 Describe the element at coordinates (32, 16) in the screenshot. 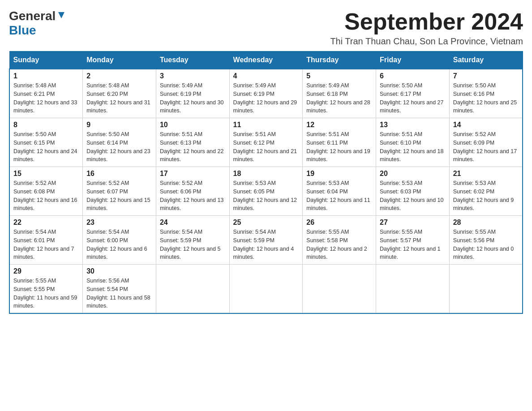

I see `logo-general-text: General` at that location.